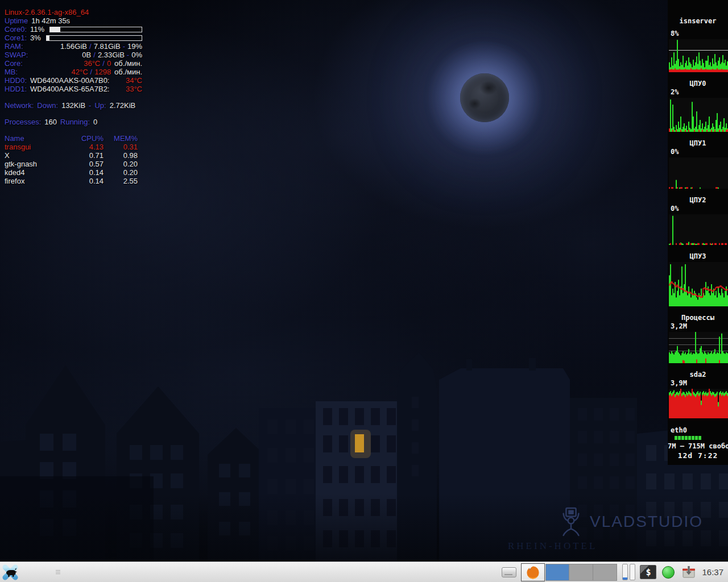  I want to click on vladstudio-logo-icon, so click(571, 522).